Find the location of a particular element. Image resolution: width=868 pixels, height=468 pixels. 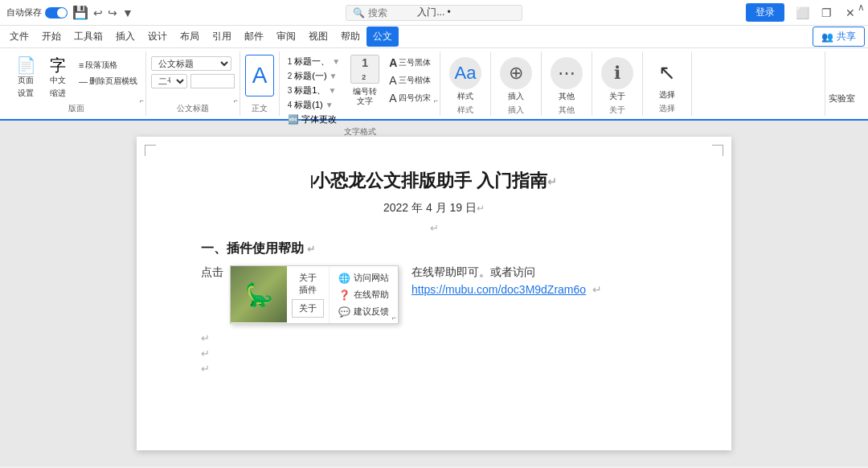

font-change-icon: 🔤 is located at coordinates (293, 119).